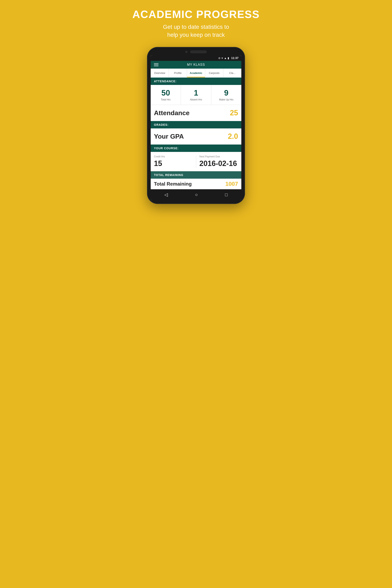  I want to click on absent-hrs-value: 1, so click(196, 93).